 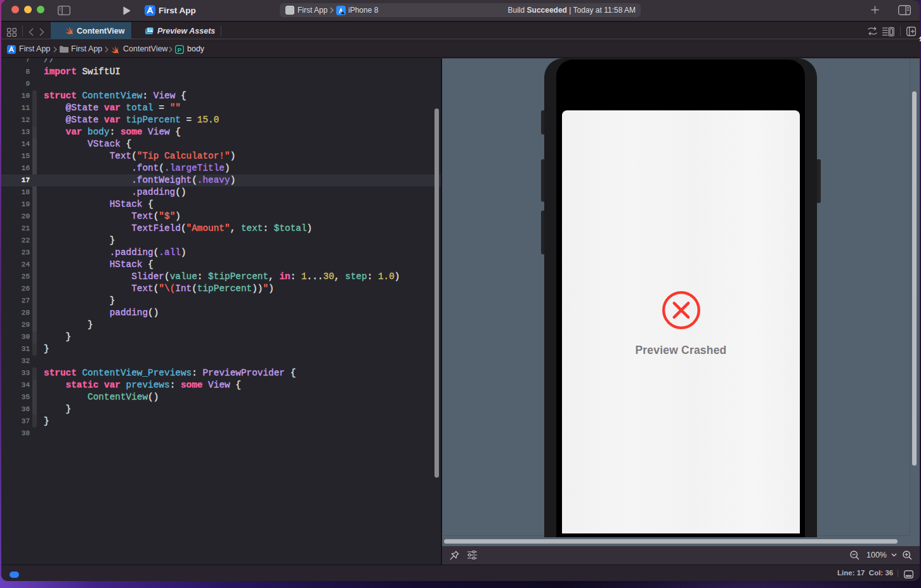 What do you see at coordinates (180, 49) in the screenshot?
I see `svg-text: P` at bounding box center [180, 49].